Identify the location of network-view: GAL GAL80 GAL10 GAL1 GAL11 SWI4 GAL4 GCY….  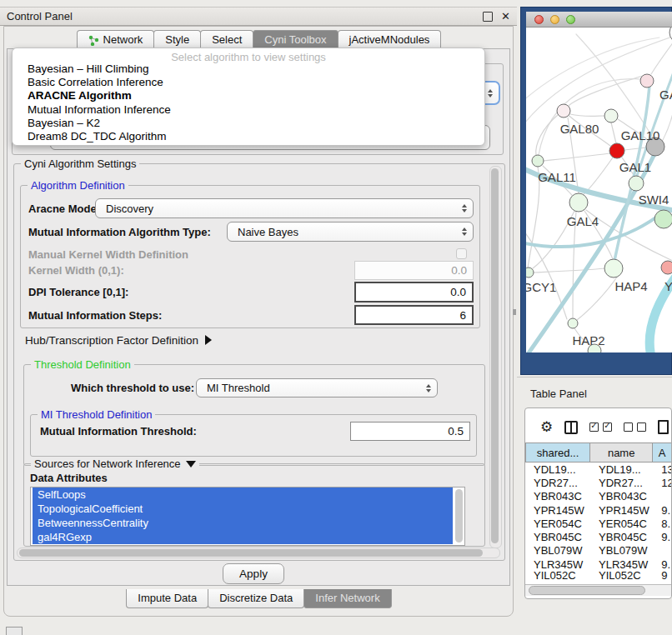
(599, 190).